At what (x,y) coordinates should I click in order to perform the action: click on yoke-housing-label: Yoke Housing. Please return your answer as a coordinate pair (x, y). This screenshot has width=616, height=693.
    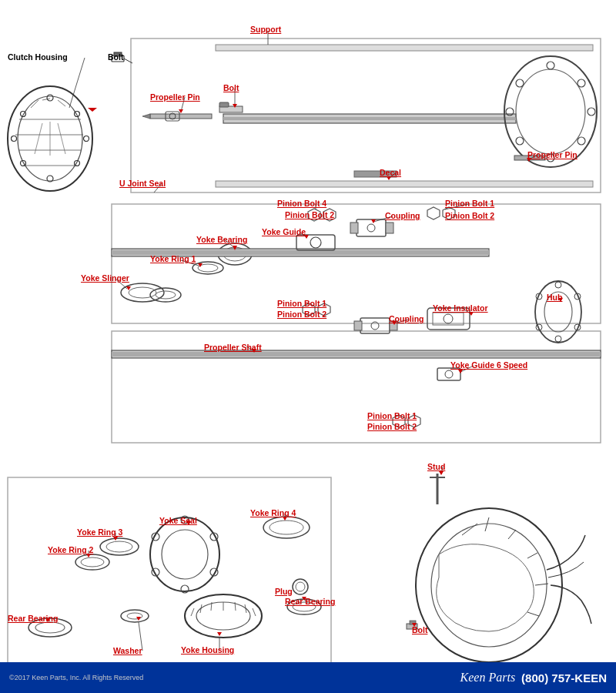
    Looking at the image, I should click on (208, 650).